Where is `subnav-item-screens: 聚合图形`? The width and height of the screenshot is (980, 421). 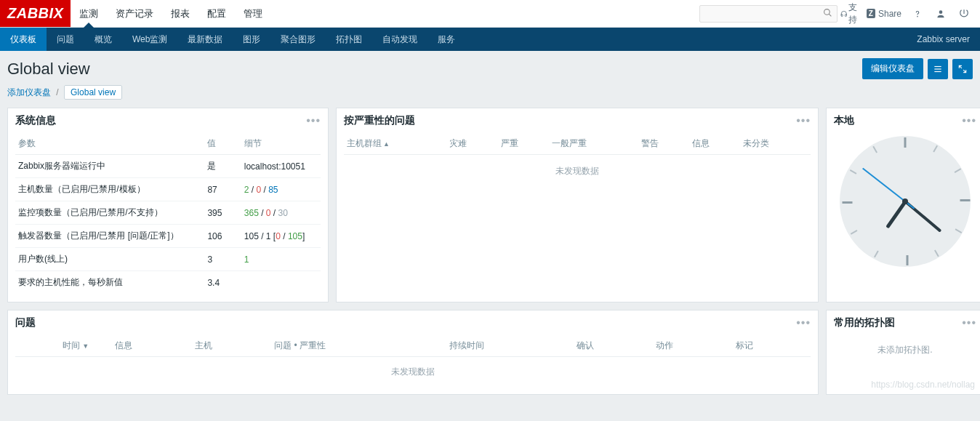
subnav-item-screens: 聚合图形 is located at coordinates (298, 39).